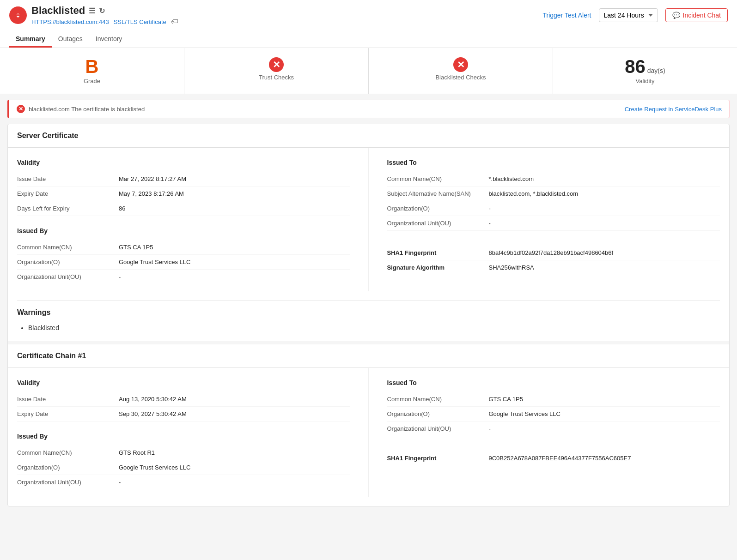 The width and height of the screenshot is (737, 560). What do you see at coordinates (534, 194) in the screenshot?
I see `san-value: blacklisted.com, *.blacklisted.com` at bounding box center [534, 194].